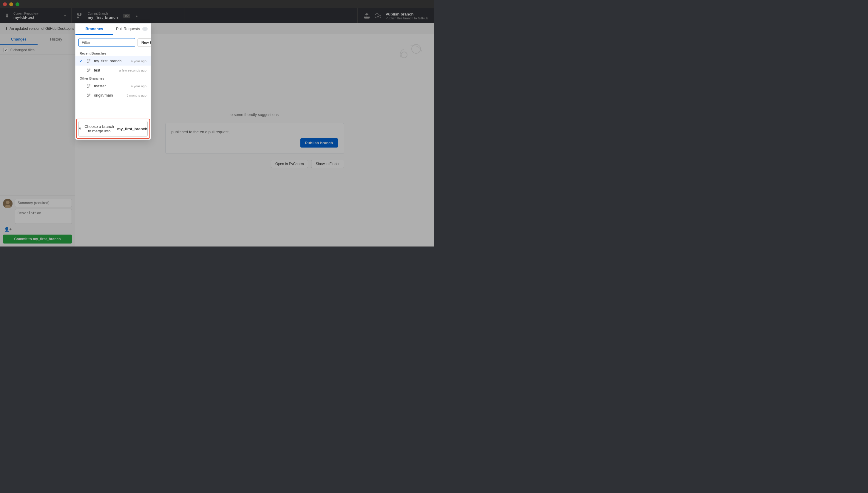 The height and width of the screenshot is (493, 868). I want to click on filter-input, so click(107, 43).